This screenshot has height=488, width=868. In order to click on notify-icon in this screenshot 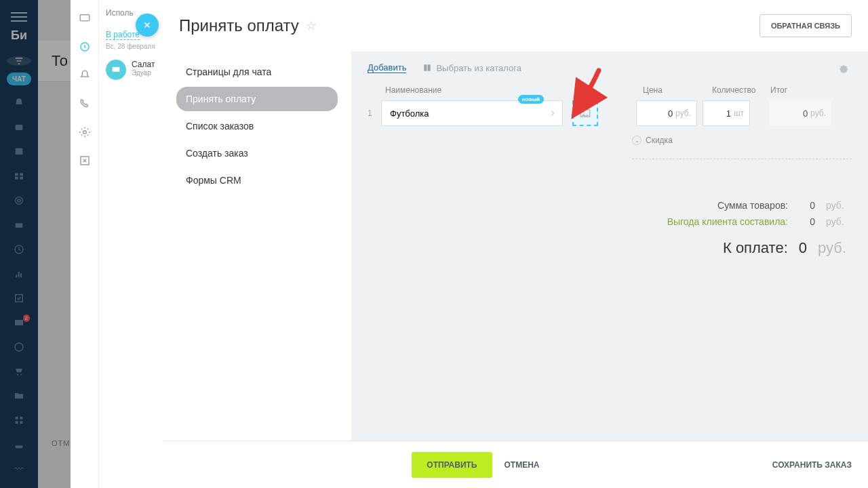, I will do `click(85, 75)`.